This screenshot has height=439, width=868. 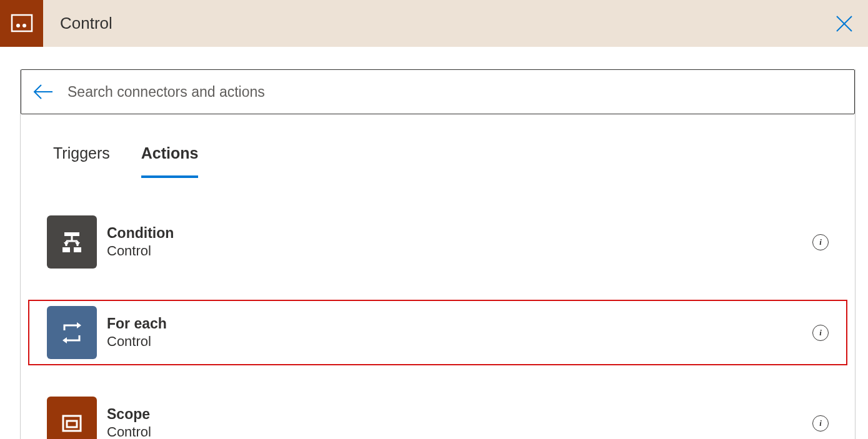 What do you see at coordinates (437, 242) in the screenshot?
I see `action-item-condition: Condition Control i` at bounding box center [437, 242].